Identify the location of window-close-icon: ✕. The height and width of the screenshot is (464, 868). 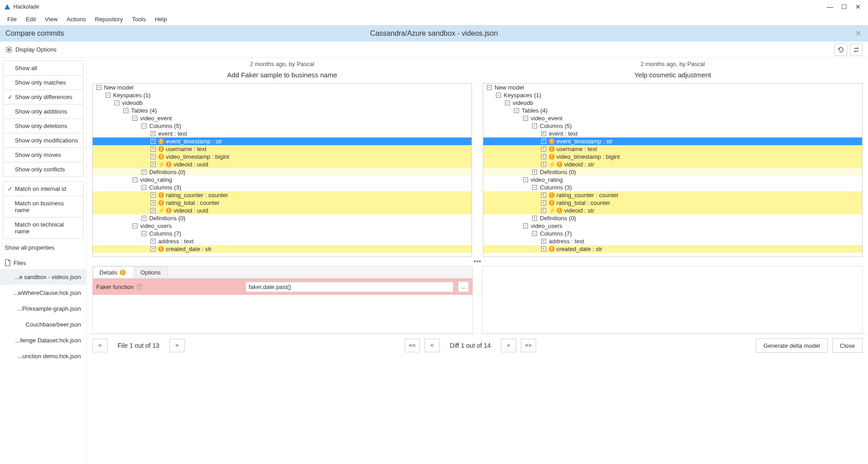
(858, 7).